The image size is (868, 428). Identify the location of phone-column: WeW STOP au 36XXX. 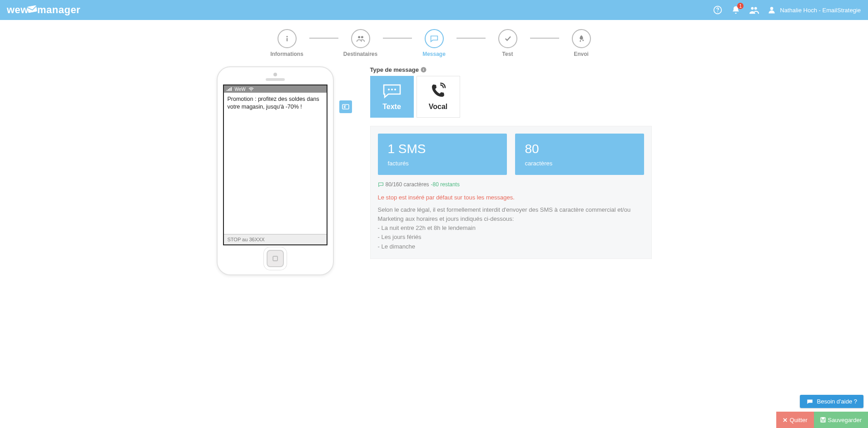
(284, 171).